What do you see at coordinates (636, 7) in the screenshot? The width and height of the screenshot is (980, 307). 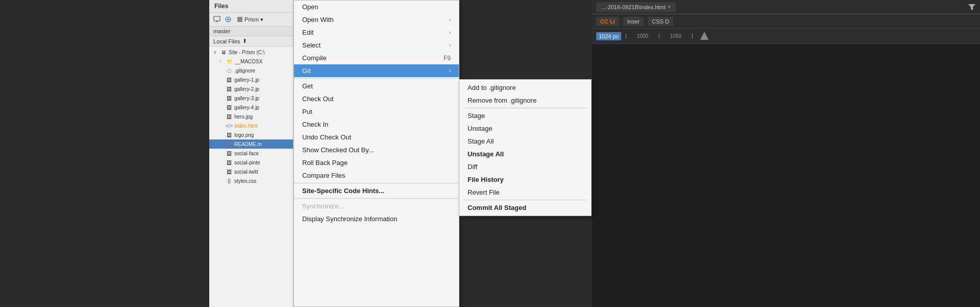 I see `editor-tab-index: ...-2016-0921B\index.html ×` at bounding box center [636, 7].